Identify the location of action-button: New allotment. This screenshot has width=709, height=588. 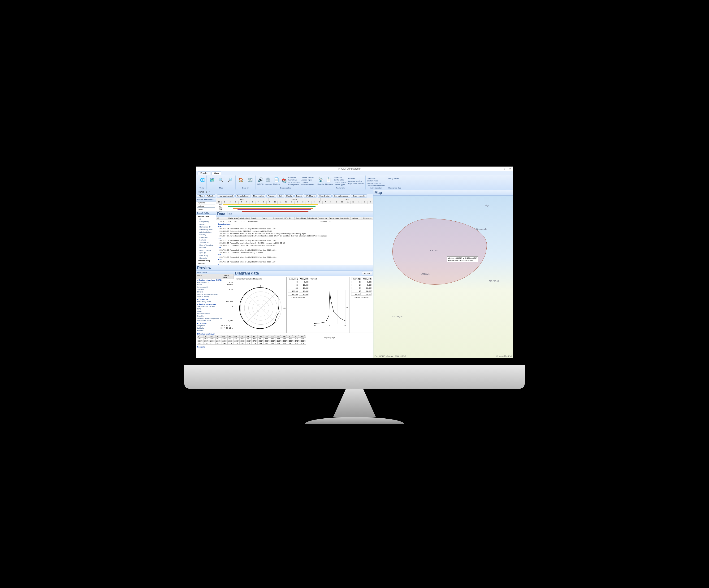
(243, 196).